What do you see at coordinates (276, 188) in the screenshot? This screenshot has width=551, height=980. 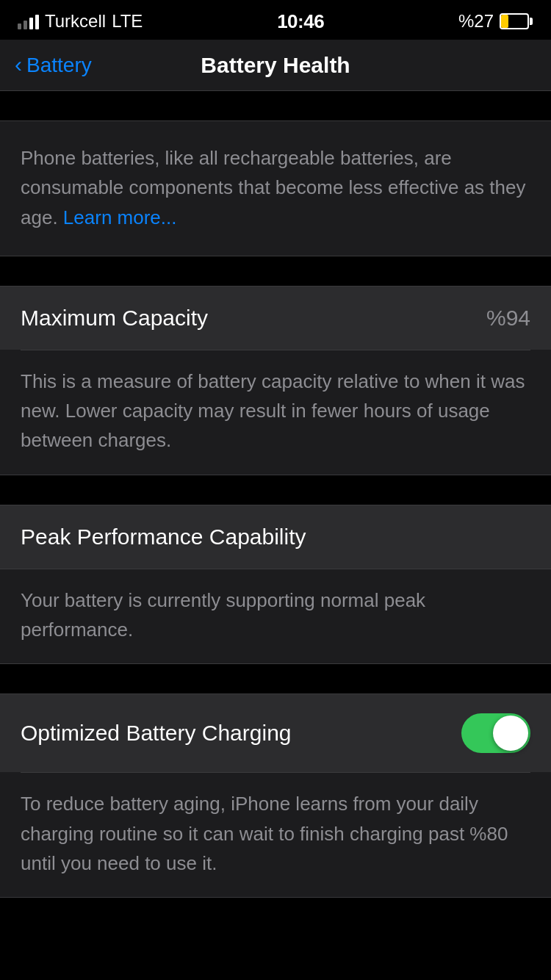 I see `info-section: Phone batteries, like all rechargeable b…` at bounding box center [276, 188].